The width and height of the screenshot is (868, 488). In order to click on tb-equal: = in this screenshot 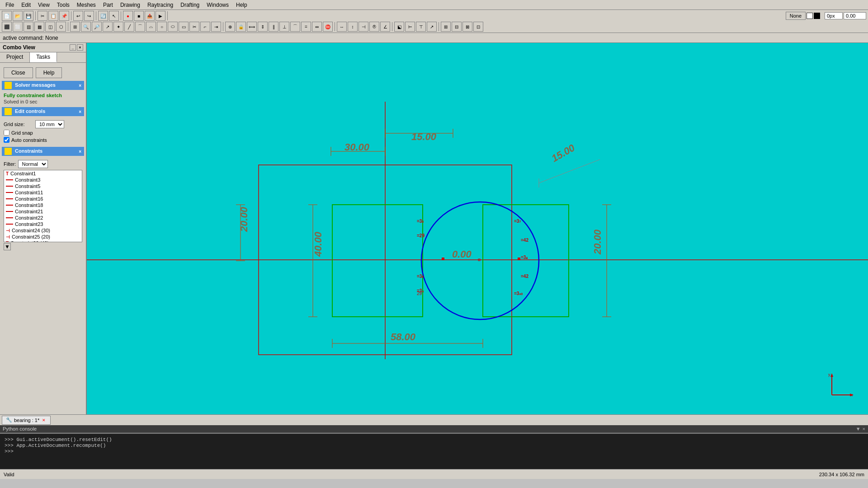, I will do `click(306, 27)`.